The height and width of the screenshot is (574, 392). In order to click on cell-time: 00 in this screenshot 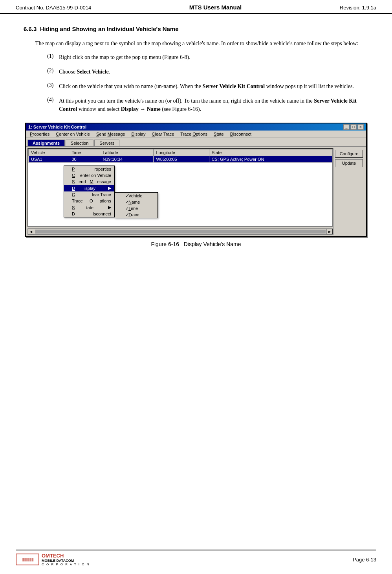, I will do `click(85, 160)`.